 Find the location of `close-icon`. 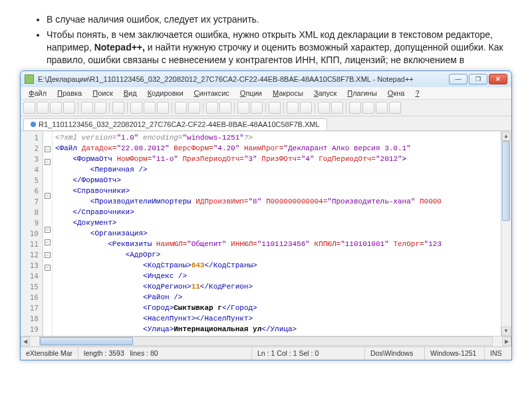

close-icon is located at coordinates (87, 108).